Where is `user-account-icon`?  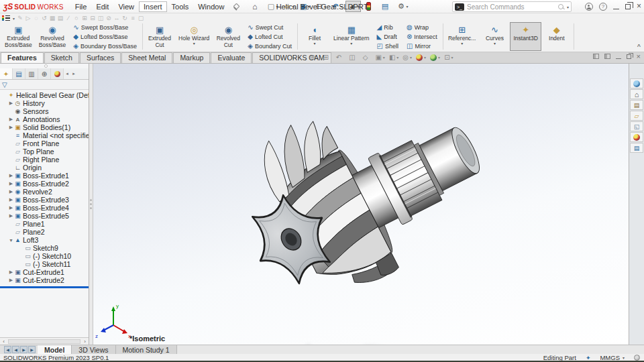
user-account-icon is located at coordinates (589, 7).